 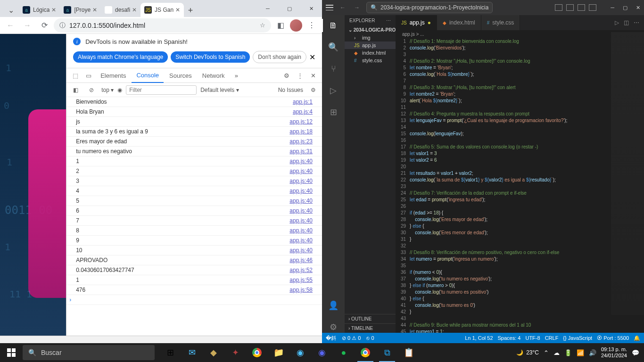 I want to click on banner-close-icon: ✕, so click(x=312, y=58).